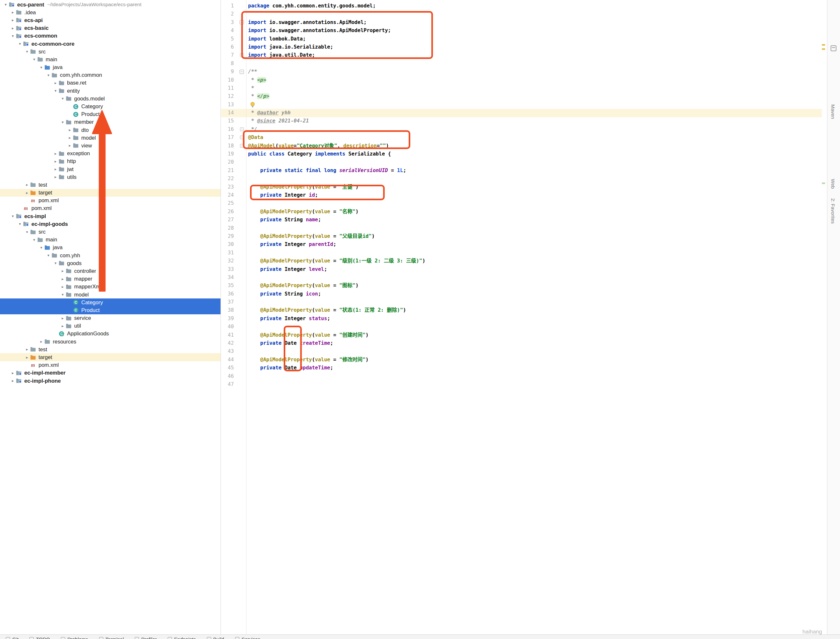  What do you see at coordinates (531, 88) in the screenshot?
I see `code-line-11: *` at bounding box center [531, 88].